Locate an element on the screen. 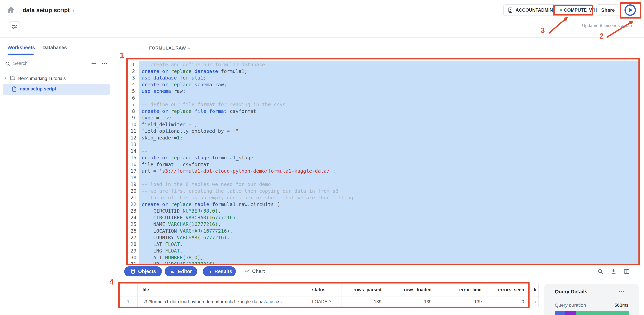 This screenshot has width=644, height=315. columns-layout-icon is located at coordinates (626, 271).